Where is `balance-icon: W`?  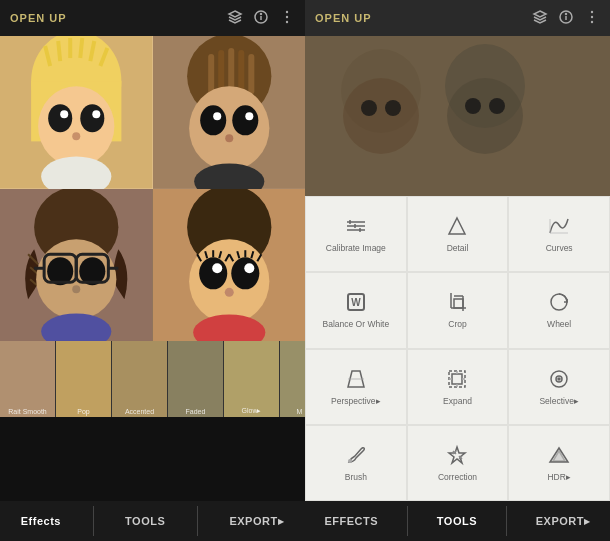
balance-icon: W is located at coordinates (356, 304).